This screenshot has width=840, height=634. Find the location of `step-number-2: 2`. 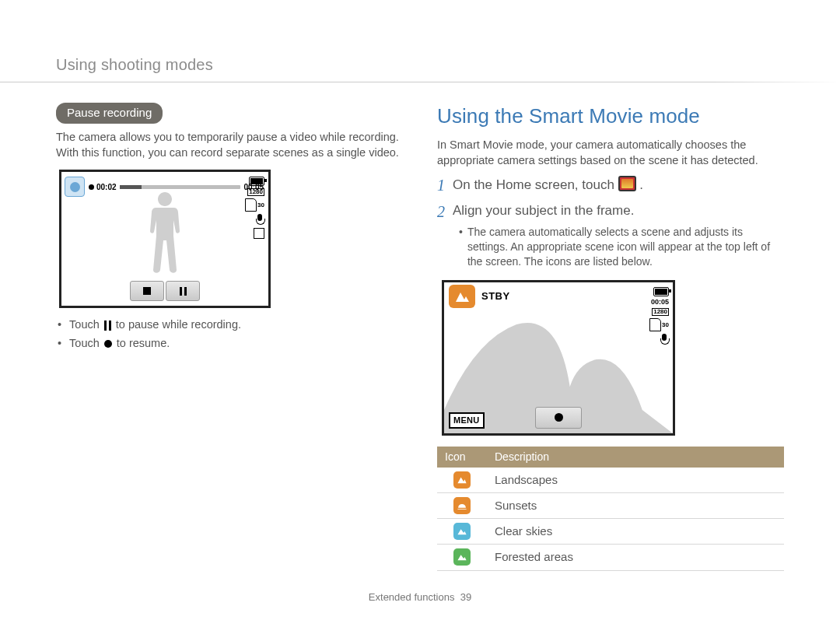

step-number-2: 2 is located at coordinates (441, 212).